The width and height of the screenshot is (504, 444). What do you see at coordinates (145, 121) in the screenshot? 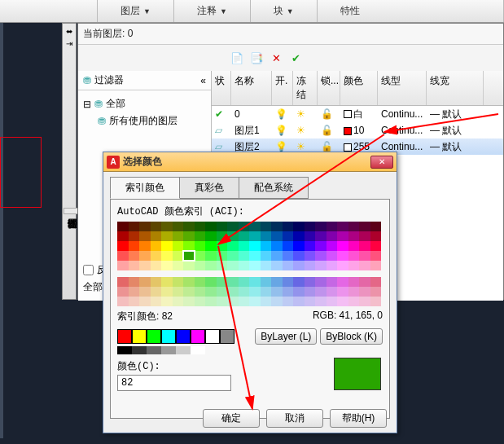
I see `tree-child-used: ⛃所有使用的图层` at bounding box center [145, 121].